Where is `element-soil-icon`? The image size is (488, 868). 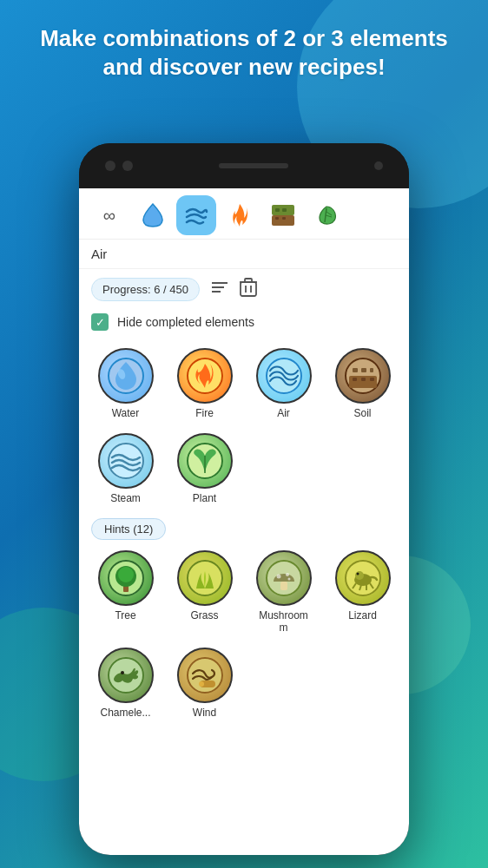
element-soil-icon is located at coordinates (363, 376).